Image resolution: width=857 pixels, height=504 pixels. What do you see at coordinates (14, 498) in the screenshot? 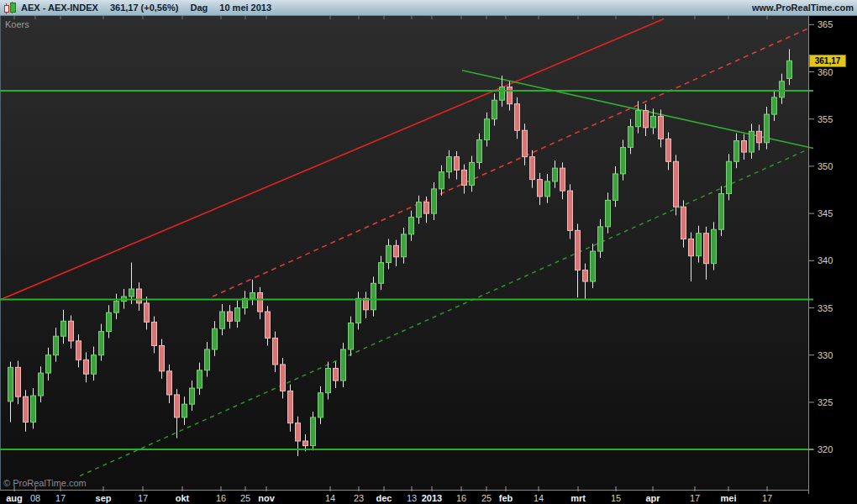
I see `date-tick-label: aug` at bounding box center [14, 498].